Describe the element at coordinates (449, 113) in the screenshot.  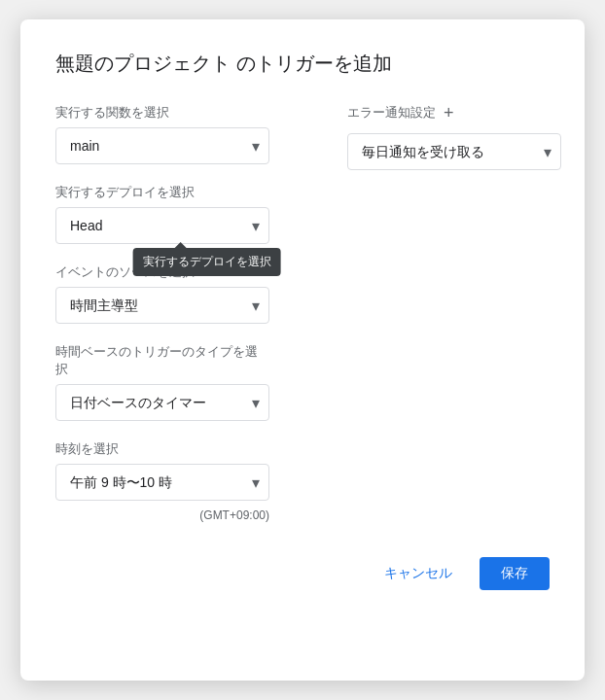
I see `add-notification-icon: +` at that location.